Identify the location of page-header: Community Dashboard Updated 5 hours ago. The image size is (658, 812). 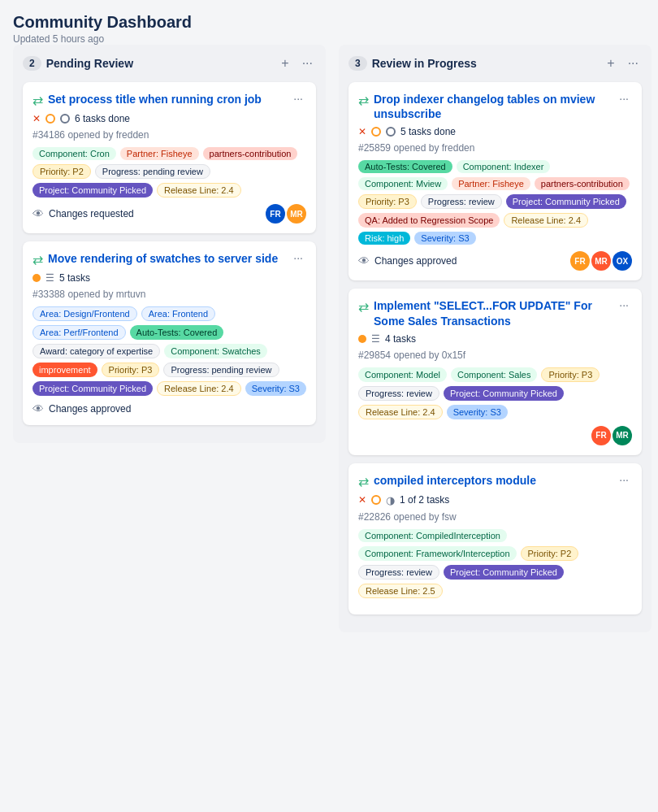
(329, 29).